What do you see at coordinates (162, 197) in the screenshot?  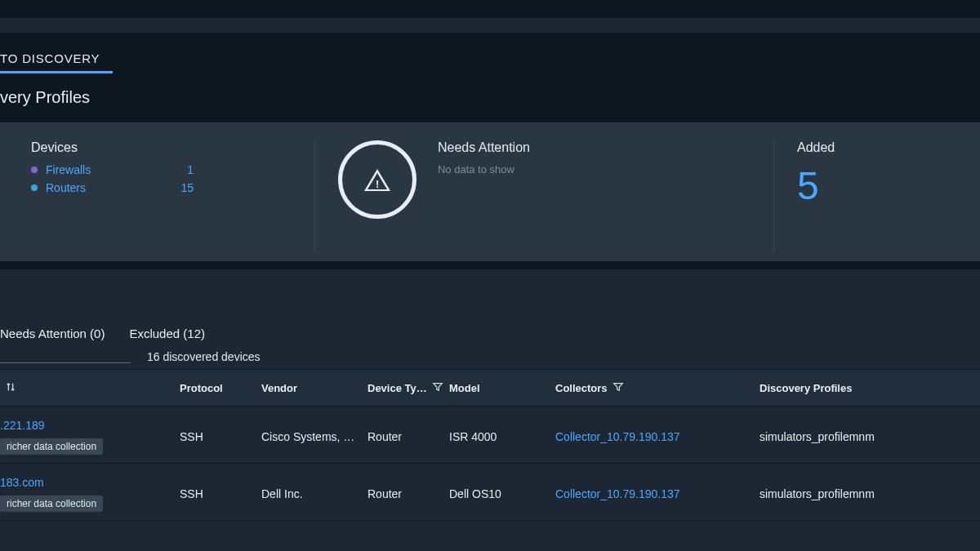 I see `summary-devices: Devices Firewalls 1 Routers 15` at bounding box center [162, 197].